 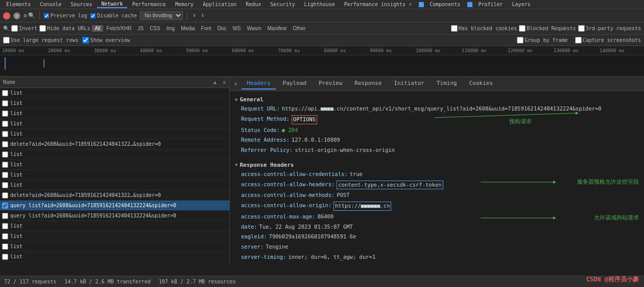 What do you see at coordinates (447, 84) in the screenshot?
I see `tab-timing: Timing` at bounding box center [447, 84].